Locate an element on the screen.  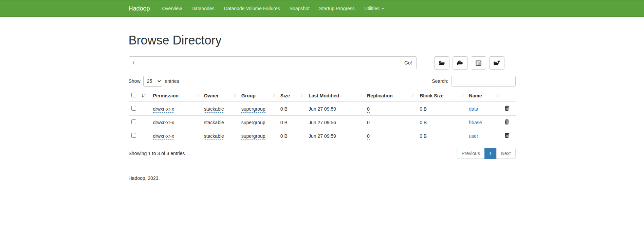
pagination: Previous 1 Next is located at coordinates (486, 153).